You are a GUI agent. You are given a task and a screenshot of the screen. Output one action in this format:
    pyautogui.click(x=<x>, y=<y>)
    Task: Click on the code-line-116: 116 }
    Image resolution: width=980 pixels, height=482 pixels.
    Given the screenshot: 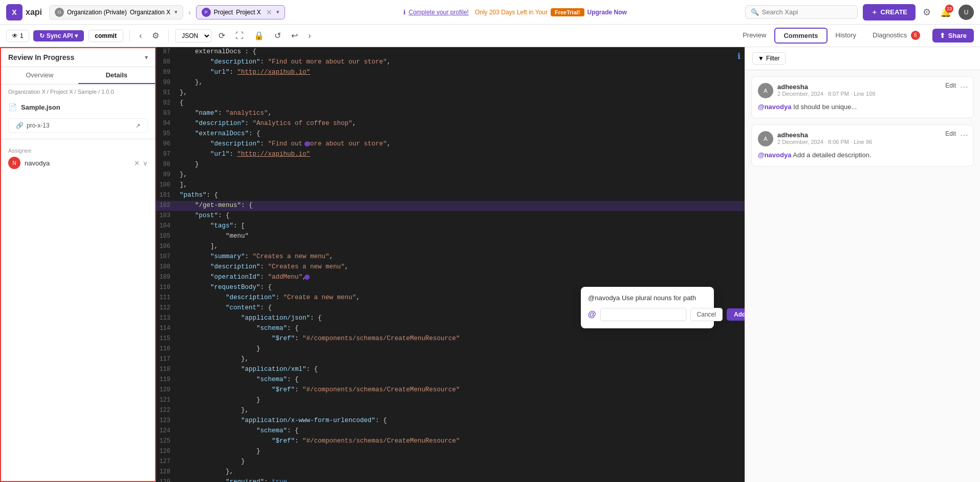 What is the action you would take?
    pyautogui.click(x=450, y=349)
    